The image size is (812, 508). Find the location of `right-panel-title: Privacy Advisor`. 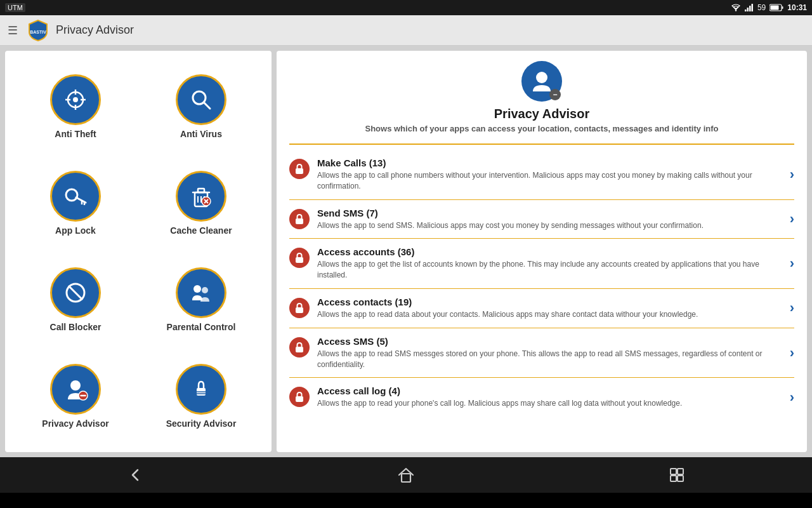

right-panel-title: Privacy Advisor is located at coordinates (542, 114).